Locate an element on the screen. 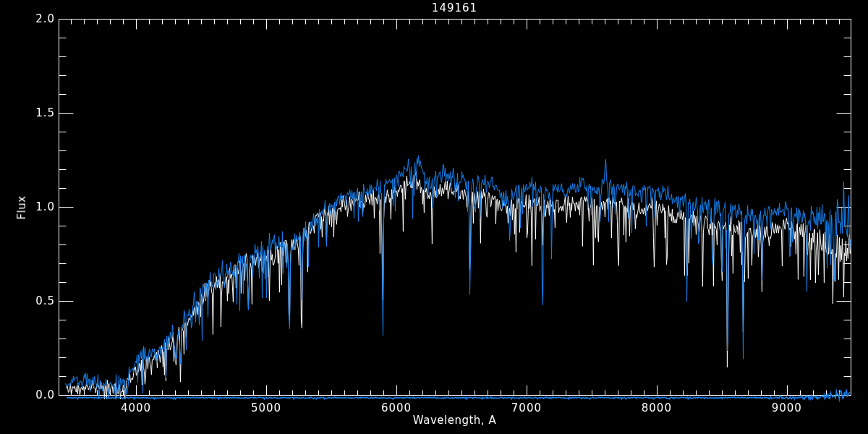 The image size is (868, 434). x-tick-label: 6000 is located at coordinates (396, 408).